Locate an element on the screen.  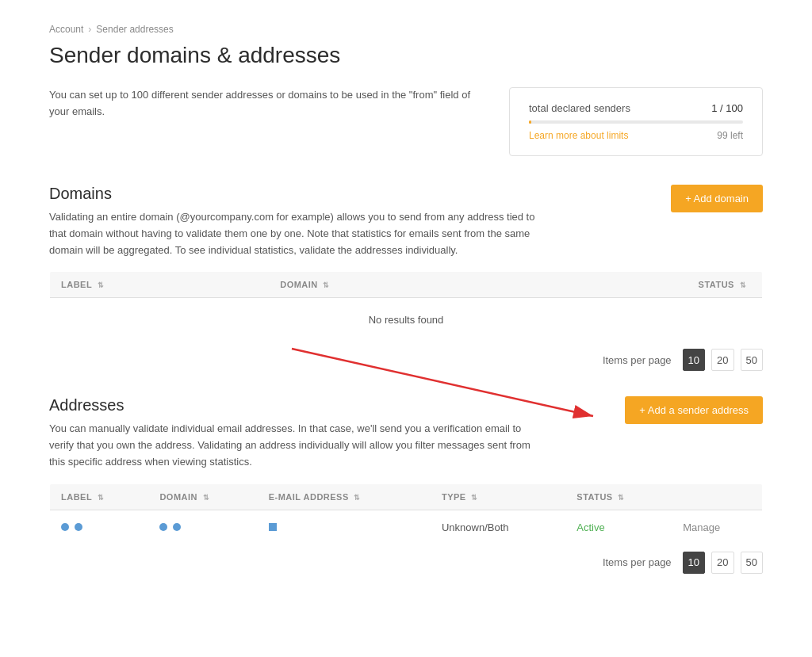
stats-label: total declared senders is located at coordinates (580, 108).